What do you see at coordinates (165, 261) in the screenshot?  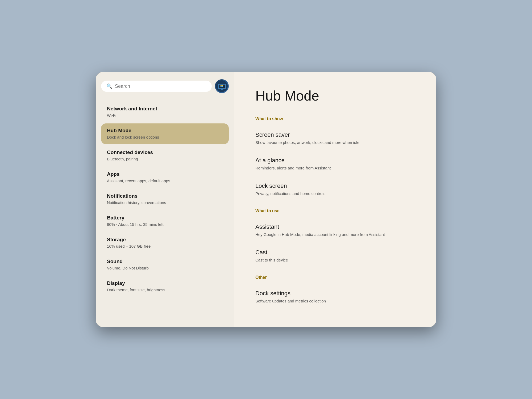 I see `nav-item-title: Sound` at bounding box center [165, 261].